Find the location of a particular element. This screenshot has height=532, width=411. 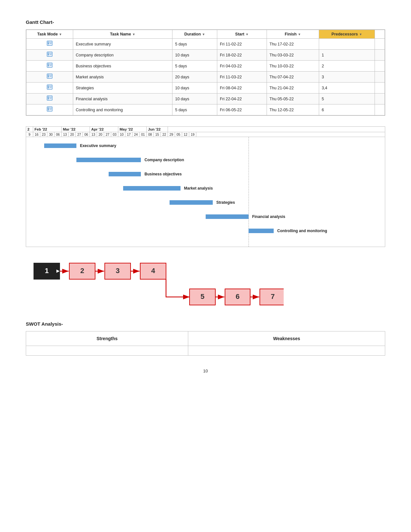

gantt-chart-title: Gantt Chart- is located at coordinates (206, 22).